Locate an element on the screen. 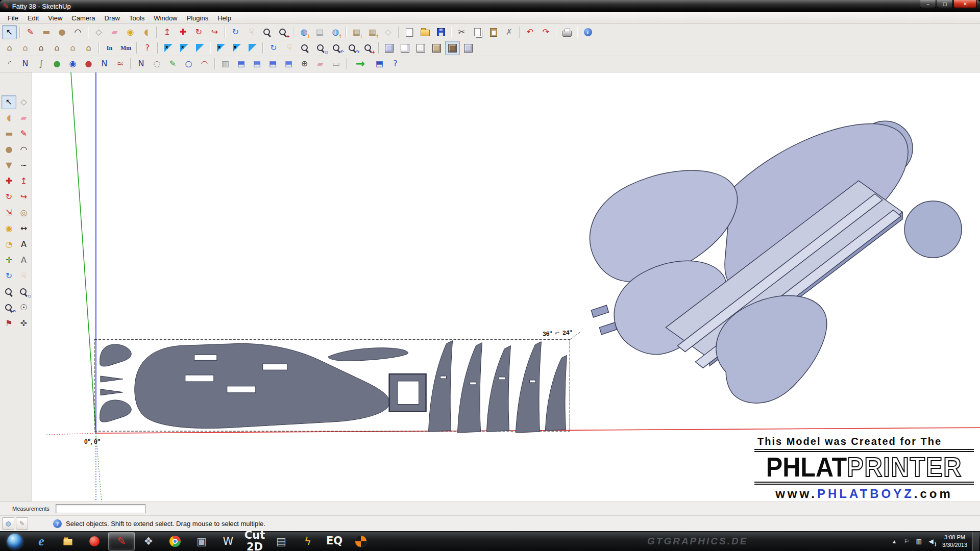 The width and height of the screenshot is (980, 551). dashed-circle-tool: ◌ is located at coordinates (157, 64).